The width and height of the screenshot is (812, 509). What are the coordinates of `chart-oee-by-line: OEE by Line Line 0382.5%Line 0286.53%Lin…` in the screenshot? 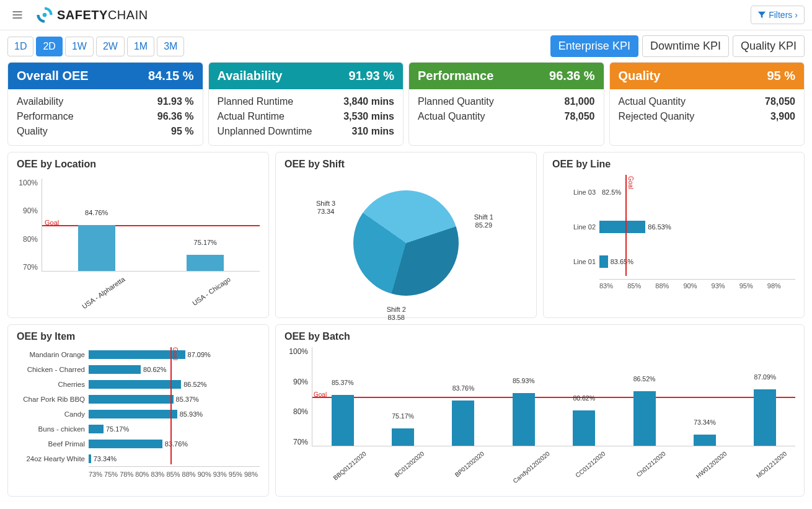 It's located at (674, 235).